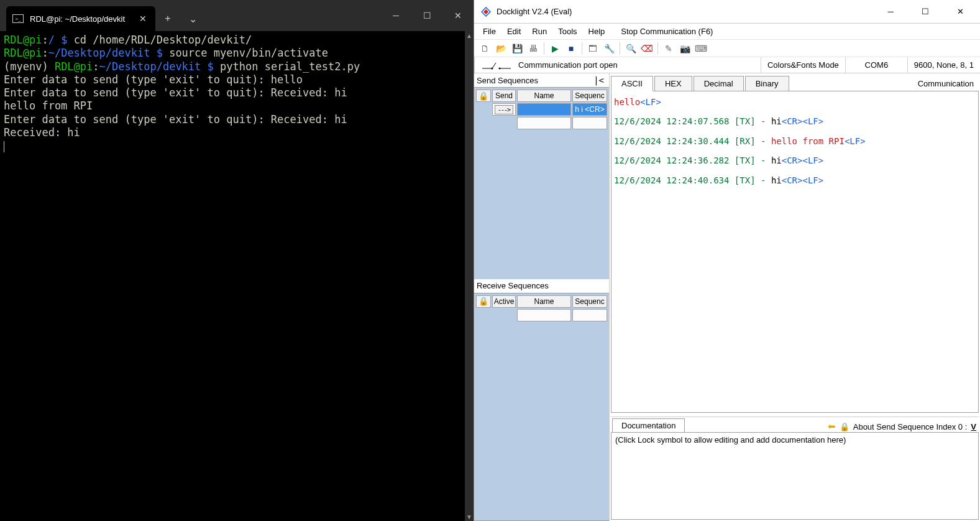 The width and height of the screenshot is (980, 521). I want to click on keyboard-icon: ⌨, so click(701, 48).